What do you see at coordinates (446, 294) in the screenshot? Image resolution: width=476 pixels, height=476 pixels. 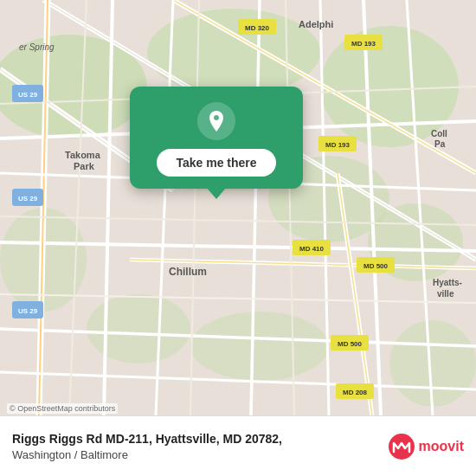 I see `svg-text: ville` at bounding box center [446, 294].